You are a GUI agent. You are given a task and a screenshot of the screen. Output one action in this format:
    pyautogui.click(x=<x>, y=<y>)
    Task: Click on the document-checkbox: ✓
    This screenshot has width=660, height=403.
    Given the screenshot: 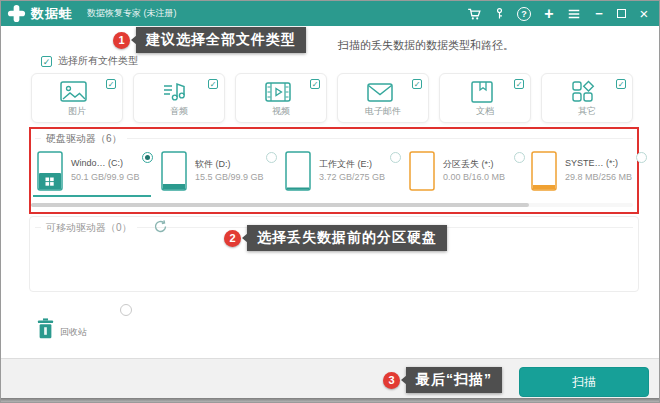 What is the action you would take?
    pyautogui.click(x=519, y=84)
    